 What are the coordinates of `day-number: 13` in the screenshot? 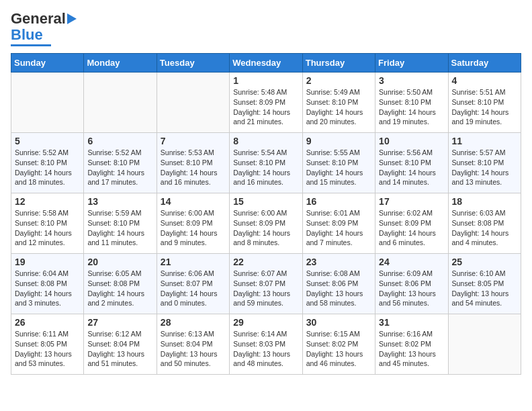 It's located at (120, 201).